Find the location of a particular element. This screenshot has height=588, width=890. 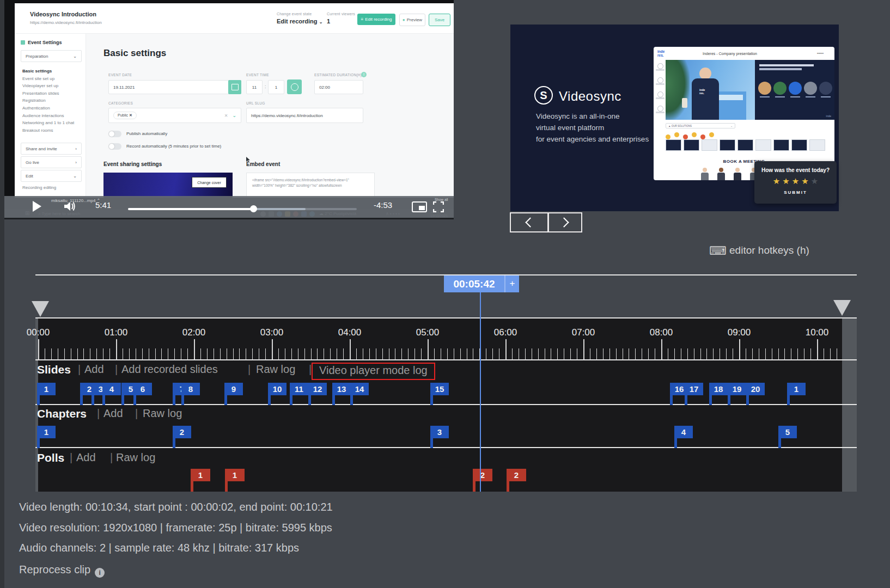

star-4: ★ is located at coordinates (805, 181).